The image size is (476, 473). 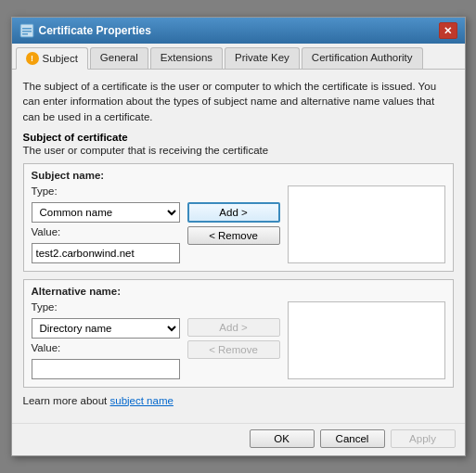 What do you see at coordinates (234, 339) in the screenshot?
I see `alt-name-buttons: Add > < Remove` at bounding box center [234, 339].